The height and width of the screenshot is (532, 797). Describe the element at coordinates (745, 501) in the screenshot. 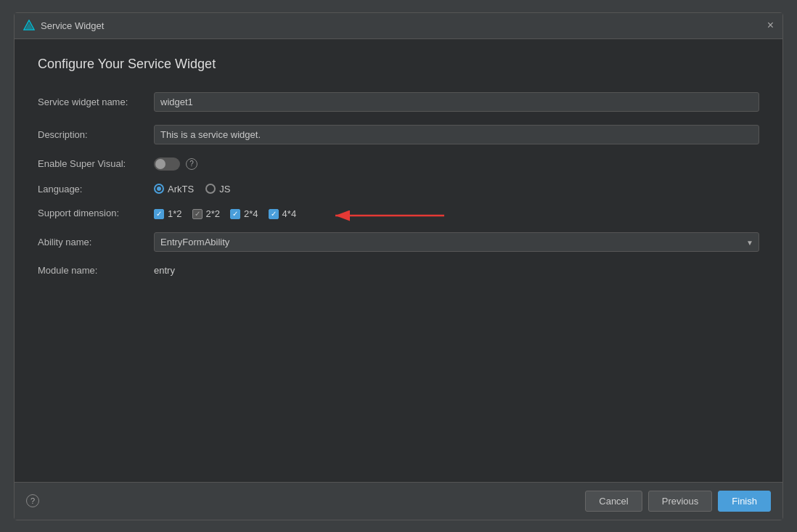

I see `finish-button: Finish` at that location.